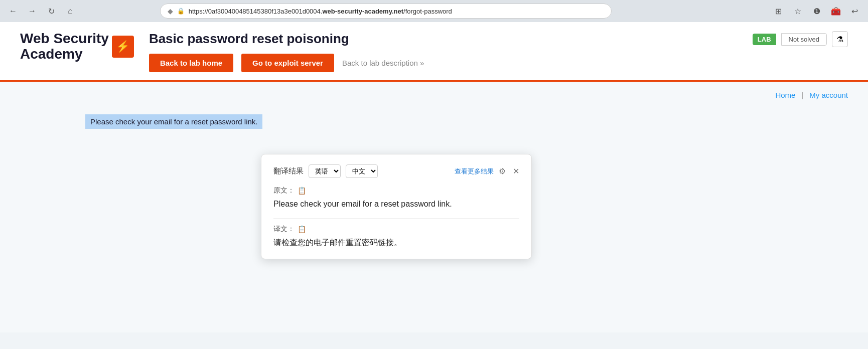 The image size is (868, 349). What do you see at coordinates (363, 11) in the screenshot?
I see `url-domain: web-security-academy.net` at bounding box center [363, 11].